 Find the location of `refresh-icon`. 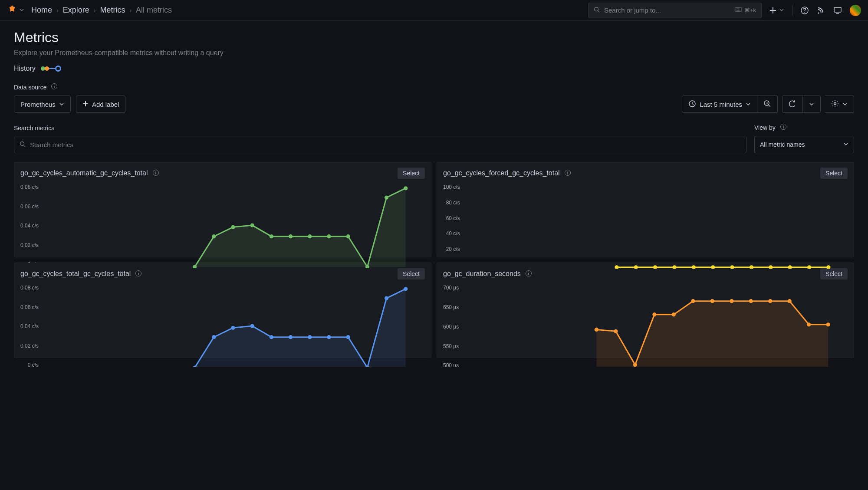

refresh-icon is located at coordinates (792, 104).